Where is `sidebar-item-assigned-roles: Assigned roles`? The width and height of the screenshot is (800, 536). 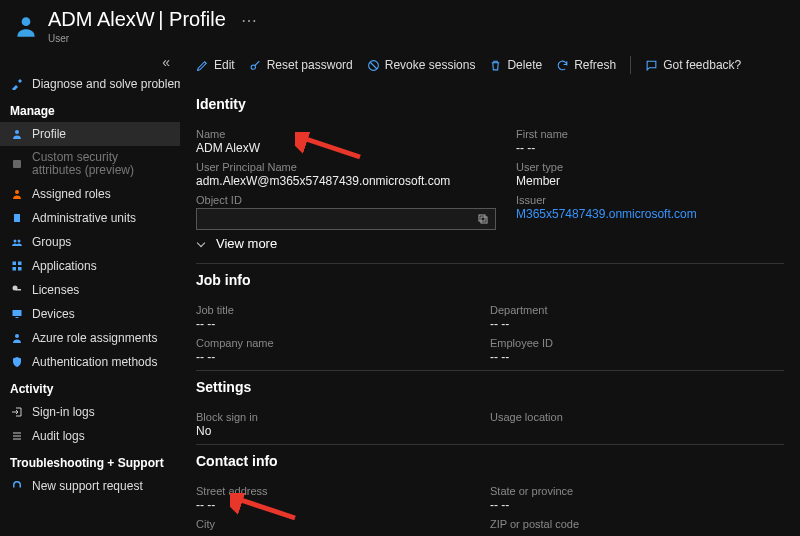
sidebar-item-assigned-roles: Assigned roles is located at coordinates (90, 194).